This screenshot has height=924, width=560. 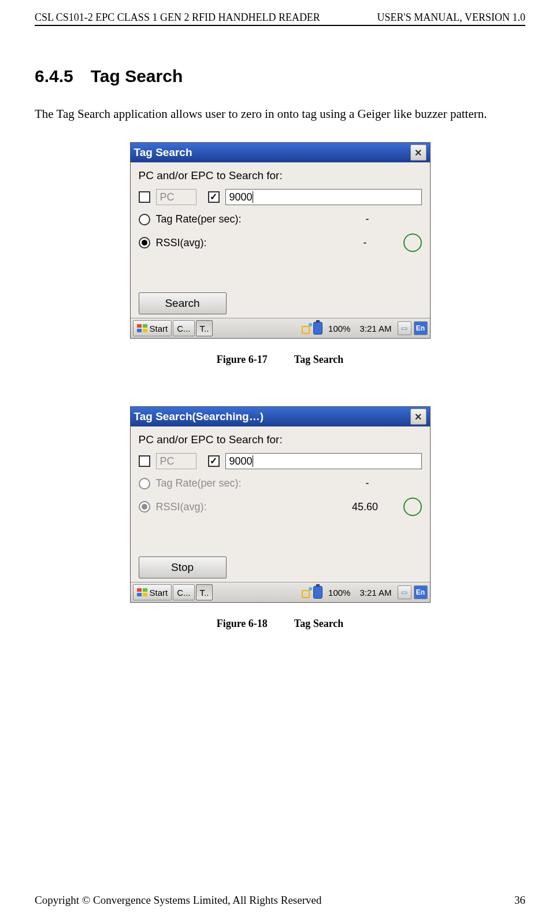 I want to click on figure-1-caption: Figure 6-17Tag Search, so click(x=280, y=359).